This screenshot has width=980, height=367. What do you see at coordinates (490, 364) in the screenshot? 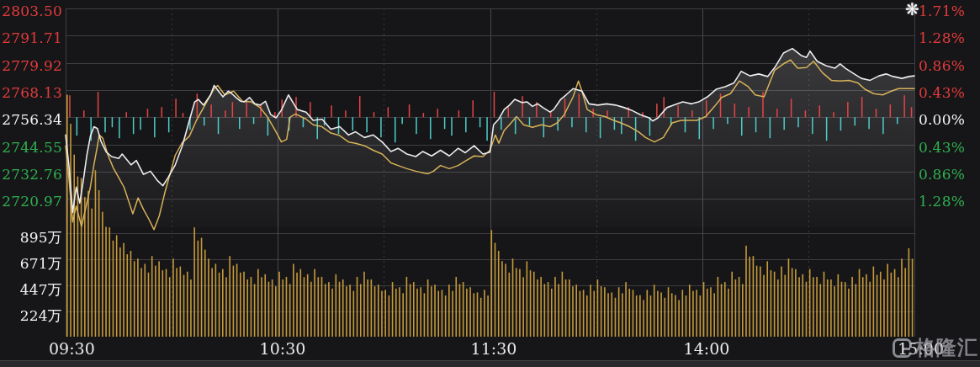
I see `bottom-strip` at bounding box center [490, 364].